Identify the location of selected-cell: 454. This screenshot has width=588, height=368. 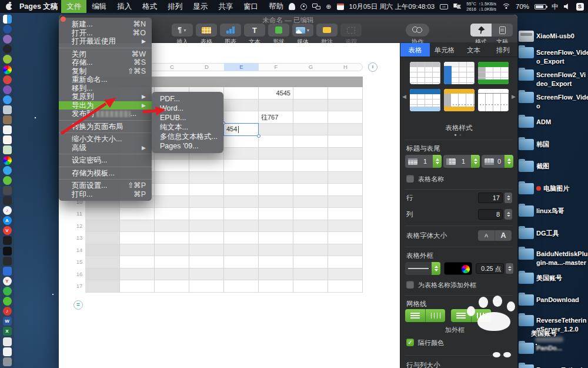
(241, 130).